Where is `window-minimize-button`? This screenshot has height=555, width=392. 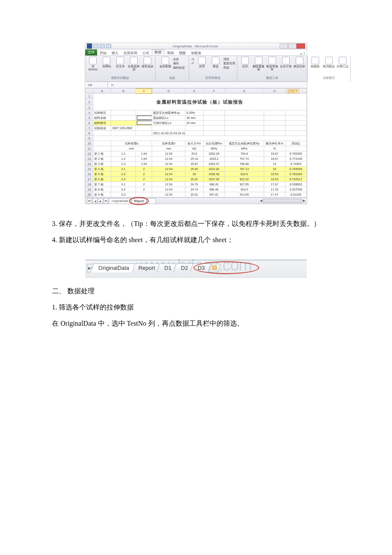
window-minimize-button is located at coordinates (284, 46).